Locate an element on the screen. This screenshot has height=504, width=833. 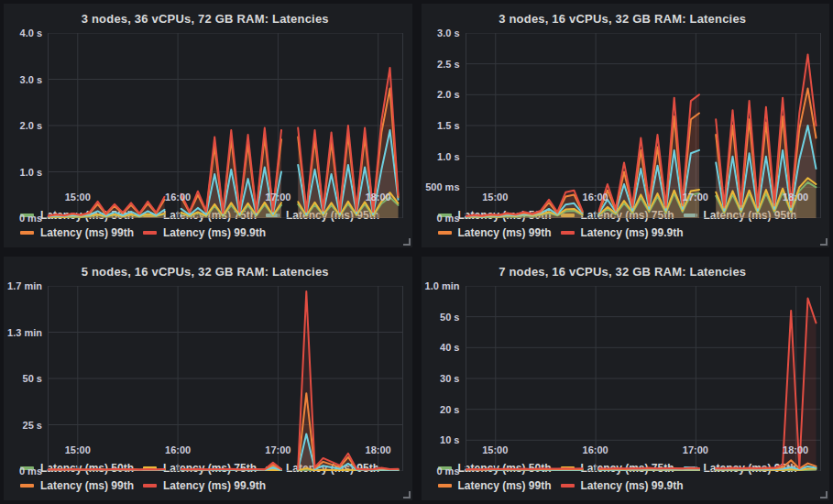
panel-title: 3 nodes, 36 vCPUs, 72 GB RAM: Latencies is located at coordinates (205, 20).